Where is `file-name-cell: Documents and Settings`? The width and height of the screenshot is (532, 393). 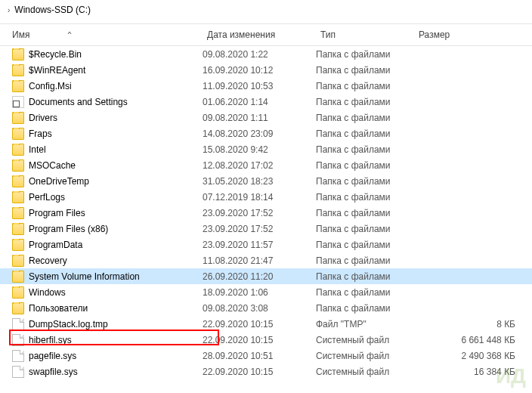 file-name-cell: Documents and Settings is located at coordinates (107, 102).